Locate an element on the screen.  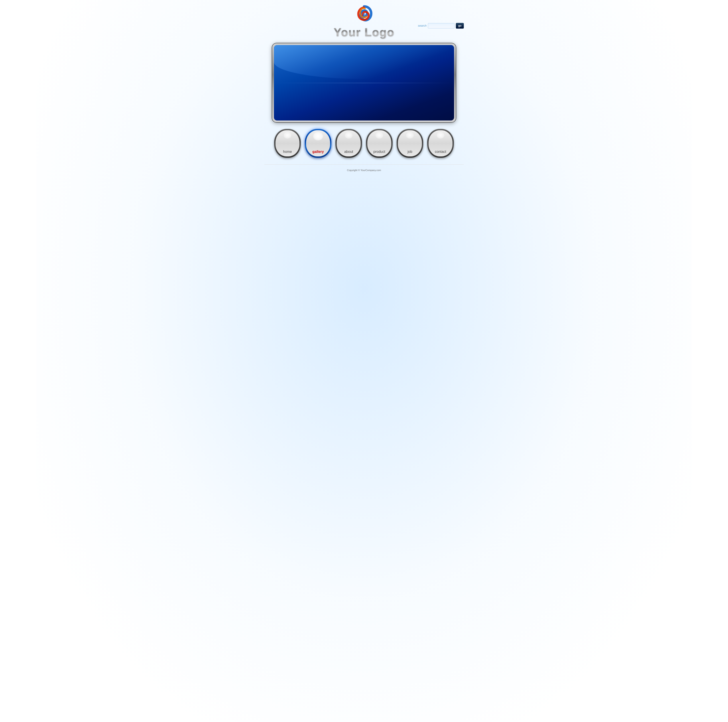
footer: Copyright © YourCompany.com is located at coordinates (364, 169).